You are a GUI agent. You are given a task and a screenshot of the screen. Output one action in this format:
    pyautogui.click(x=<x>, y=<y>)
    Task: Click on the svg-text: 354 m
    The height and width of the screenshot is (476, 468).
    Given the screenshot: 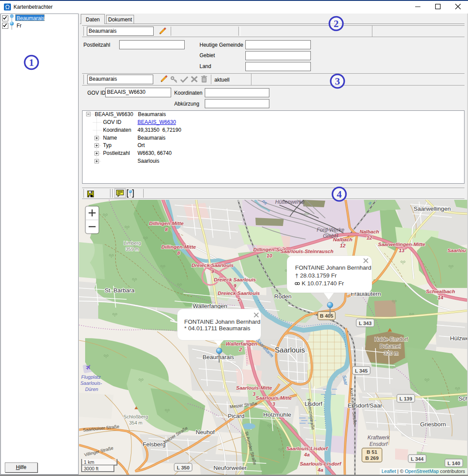 What is the action you would take?
    pyautogui.click(x=136, y=423)
    